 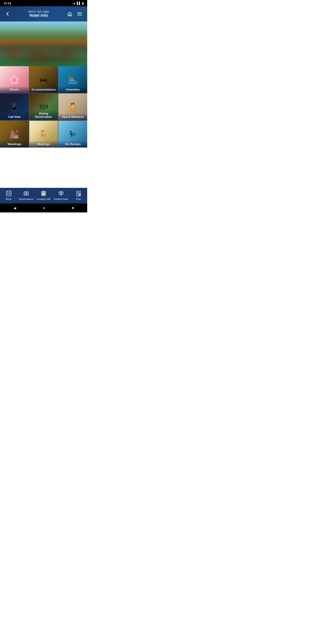 I want to click on status-bar: 11:14 ▲ ▌▌ ▮, so click(x=44, y=3).